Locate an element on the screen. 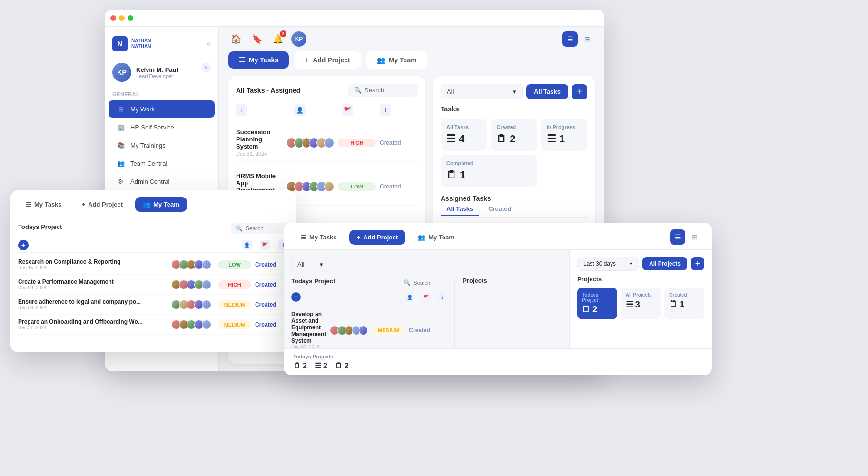  ap-search-input is located at coordinates (428, 283).